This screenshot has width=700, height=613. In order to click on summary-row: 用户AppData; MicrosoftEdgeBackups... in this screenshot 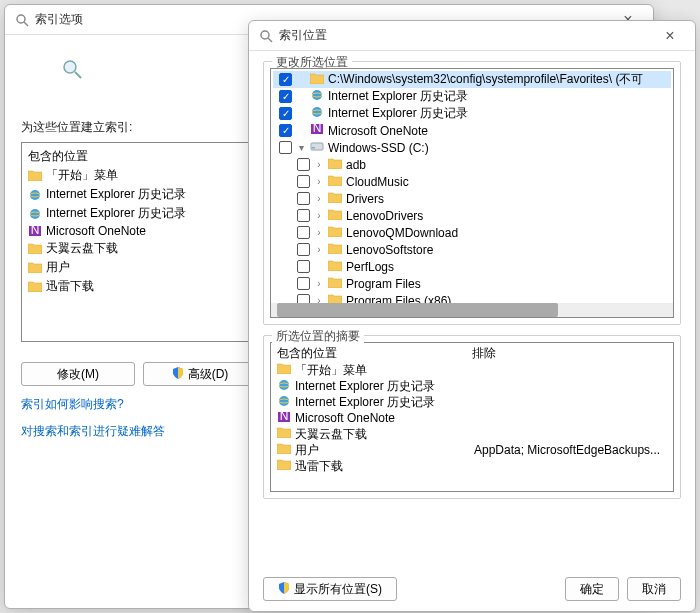, I will do `click(472, 450)`.